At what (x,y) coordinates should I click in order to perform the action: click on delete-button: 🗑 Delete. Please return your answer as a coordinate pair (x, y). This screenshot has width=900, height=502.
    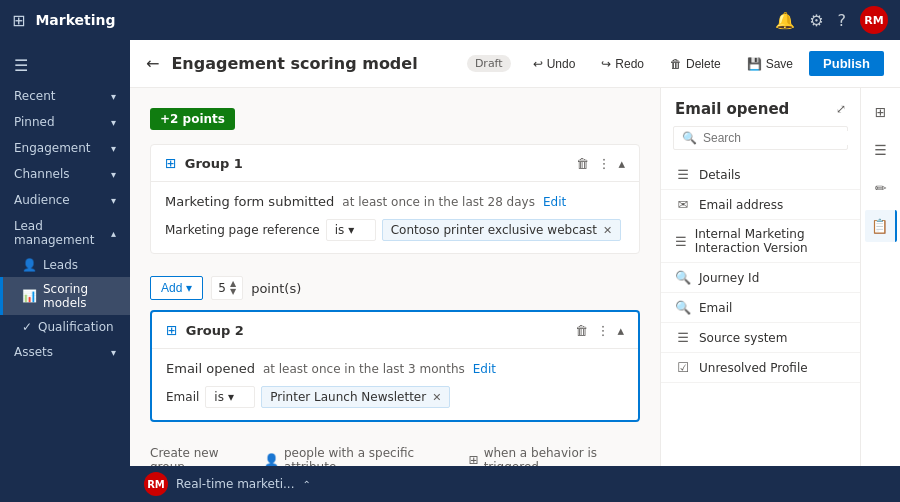
    Looking at the image, I should click on (696, 64).